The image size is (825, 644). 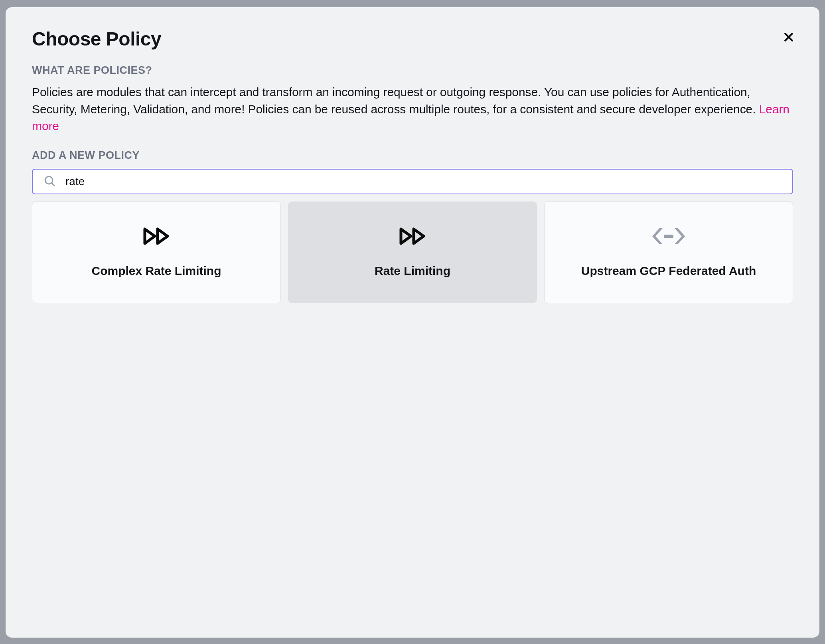 What do you see at coordinates (412, 39) in the screenshot?
I see `modal-title: Choose Policy` at bounding box center [412, 39].